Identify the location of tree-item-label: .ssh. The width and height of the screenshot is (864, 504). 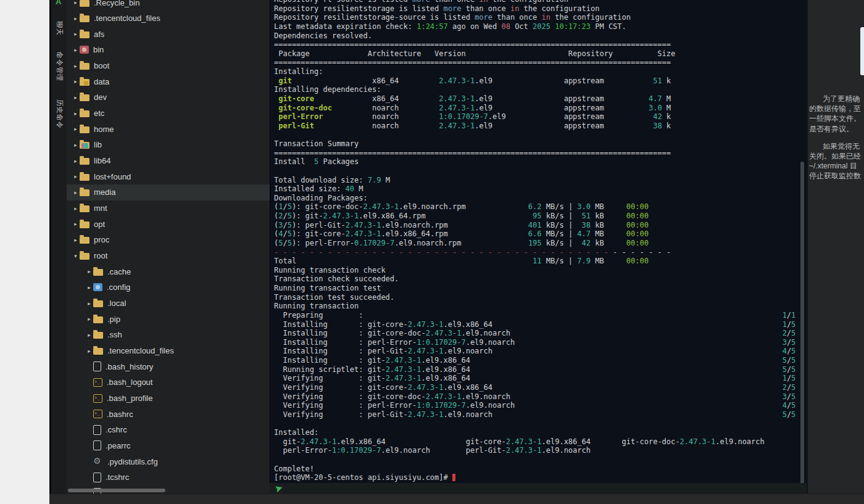
(115, 334).